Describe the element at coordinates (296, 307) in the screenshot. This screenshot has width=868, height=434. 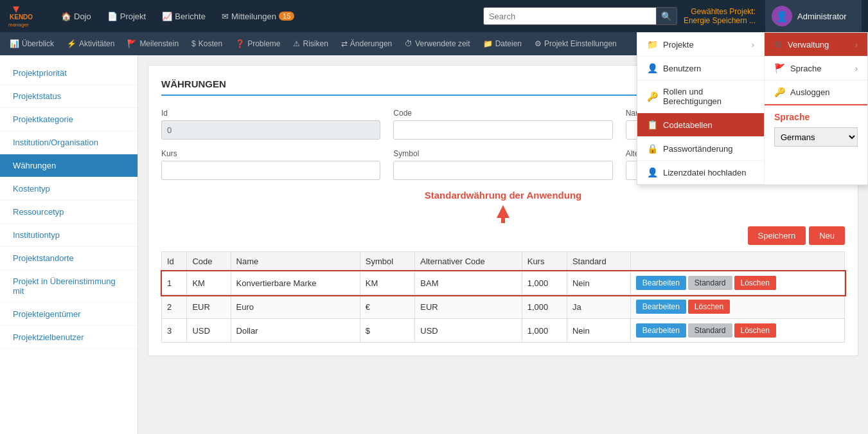
I see `cell-name: Euro` at that location.